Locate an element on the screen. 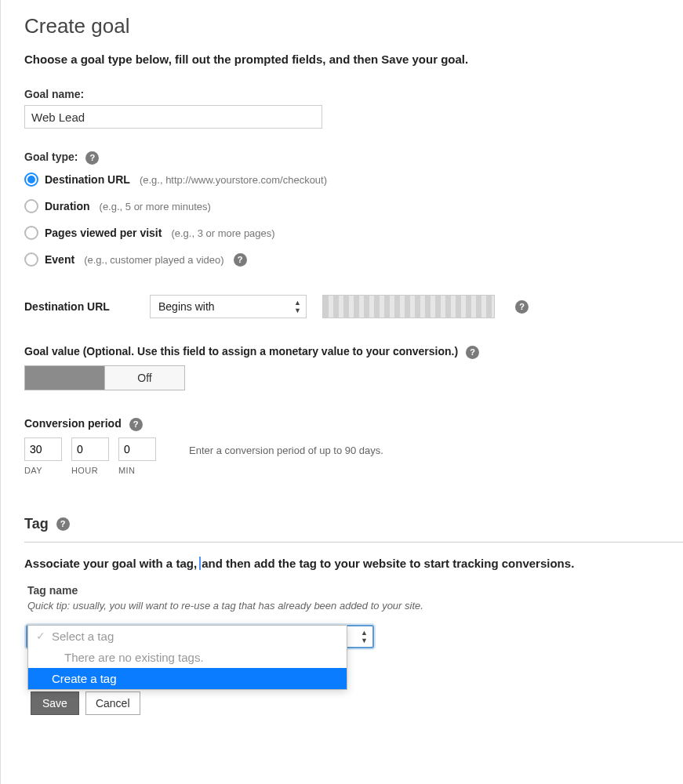 The image size is (683, 784). tag-option-create: Create a tag is located at coordinates (187, 679).